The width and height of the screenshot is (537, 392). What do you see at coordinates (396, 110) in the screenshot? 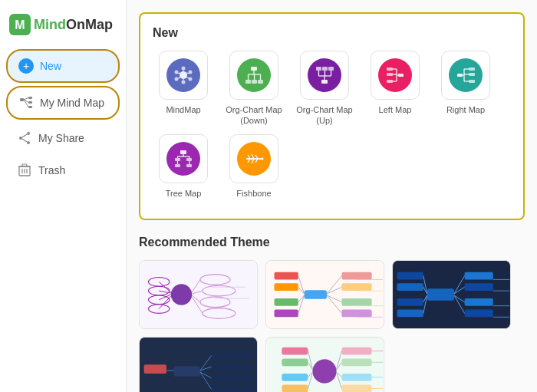
I see `left-map-label: Left Map` at bounding box center [396, 110].